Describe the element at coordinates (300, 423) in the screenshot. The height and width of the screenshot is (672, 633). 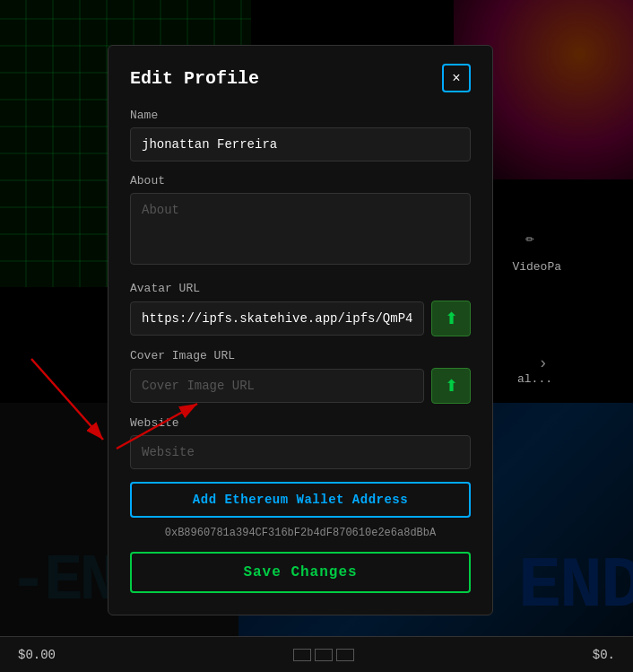
I see `website-label: Website` at that location.